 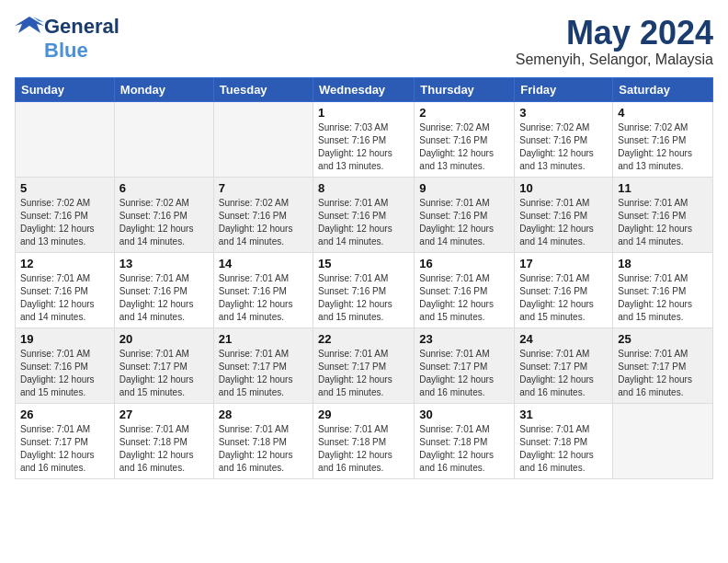 What do you see at coordinates (164, 290) in the screenshot?
I see `day-cell-13: 13Sunrise: 7:01 AMSunset: 7:16 PMDayligh…` at bounding box center [164, 290].